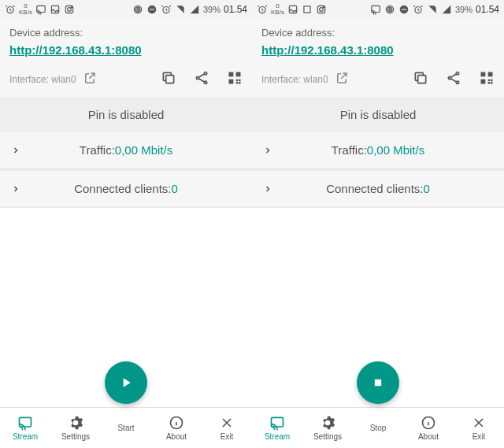  I want to click on bottom-nav: Stream Settings Start About Exit, so click(126, 428).